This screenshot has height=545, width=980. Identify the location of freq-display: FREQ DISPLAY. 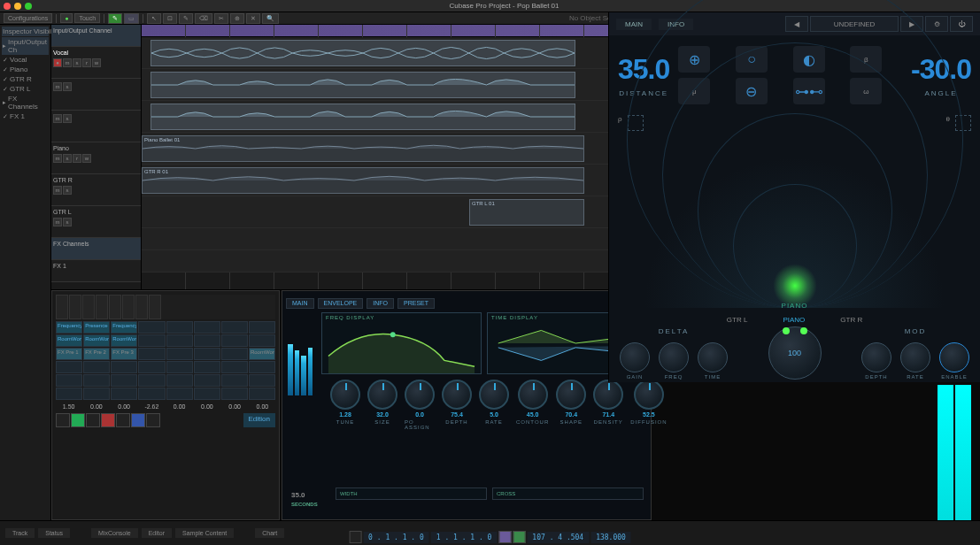
(402, 343).